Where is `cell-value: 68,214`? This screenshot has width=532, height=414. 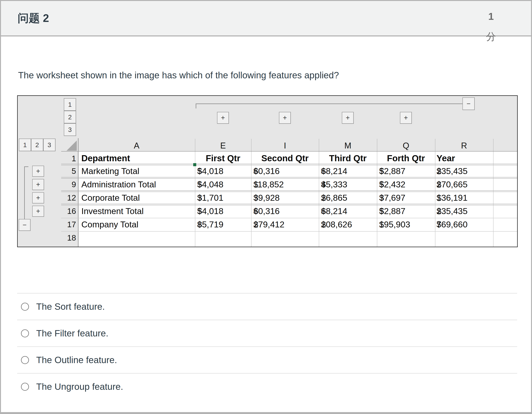
cell-value: 68,214 is located at coordinates (334, 171).